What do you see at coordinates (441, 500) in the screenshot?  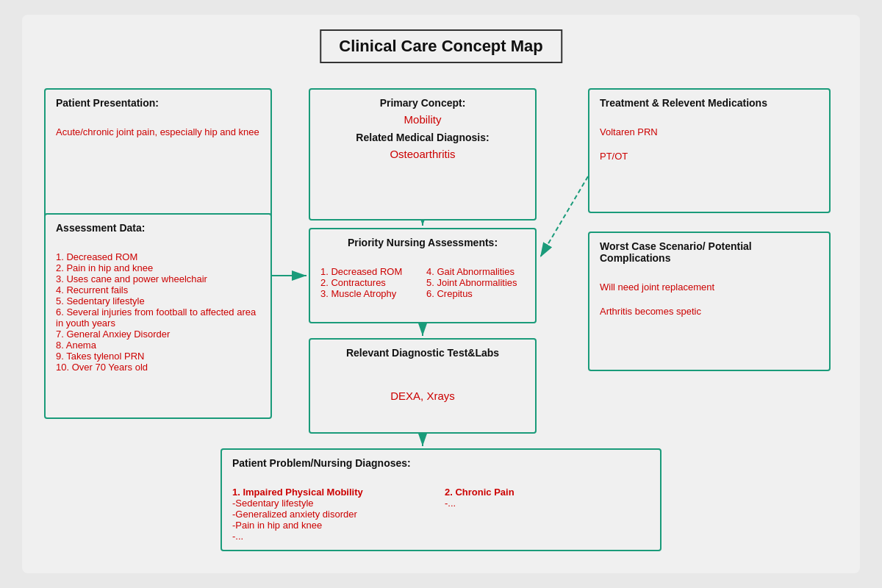 I see `nursing-diagnoses-box: Patient Problem/Nursing Diagnoses: 1. Im…` at bounding box center [441, 500].